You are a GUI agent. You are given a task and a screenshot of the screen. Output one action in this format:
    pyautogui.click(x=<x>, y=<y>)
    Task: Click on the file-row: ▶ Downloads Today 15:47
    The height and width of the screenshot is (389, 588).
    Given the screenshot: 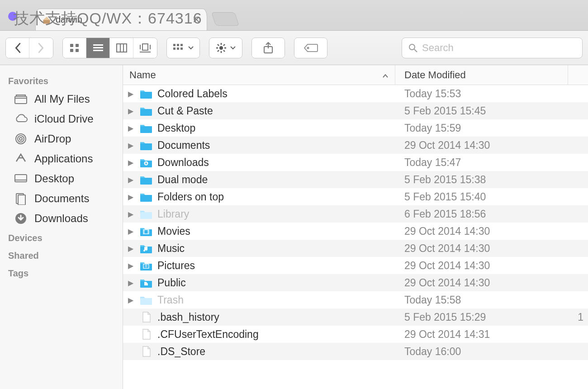 What is the action you would take?
    pyautogui.click(x=356, y=162)
    